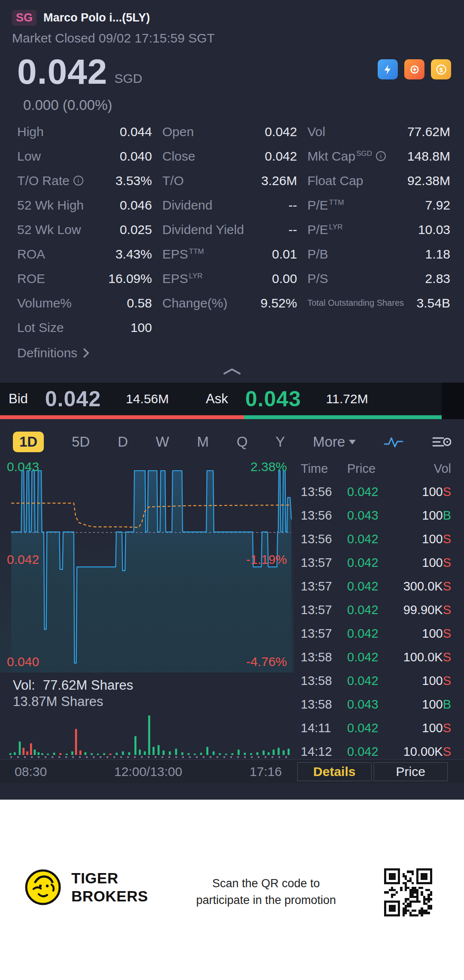 This screenshot has width=464, height=980. What do you see at coordinates (414, 84) in the screenshot?
I see `quote-action-icons: $` at bounding box center [414, 84].